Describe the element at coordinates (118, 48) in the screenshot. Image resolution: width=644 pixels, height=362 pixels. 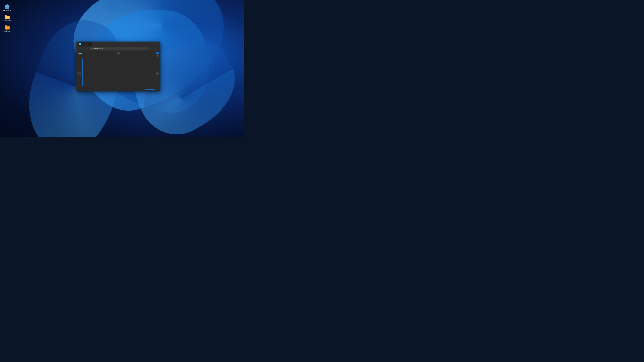
I see `address-bar: ← → ↻ 🔒 localhost:5237 ⊕ ★ ⋯` at that location.